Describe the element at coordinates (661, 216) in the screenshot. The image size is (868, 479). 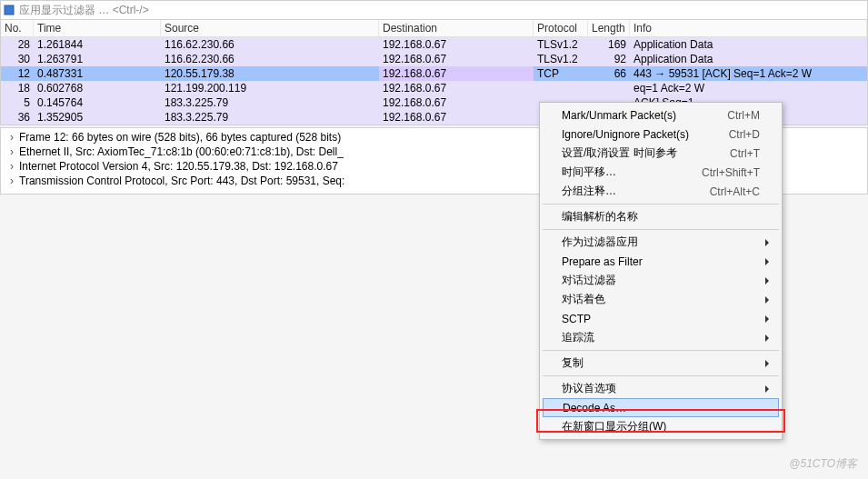
I see `menu-item-label: 编辑解析的名称` at that location.